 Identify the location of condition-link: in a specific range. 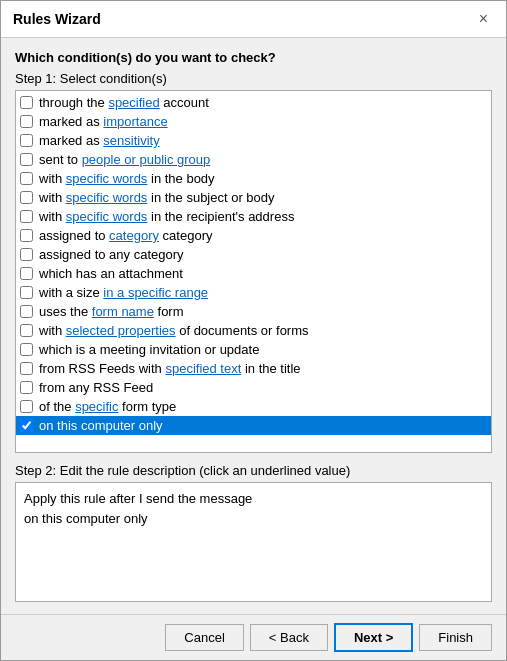
(156, 292).